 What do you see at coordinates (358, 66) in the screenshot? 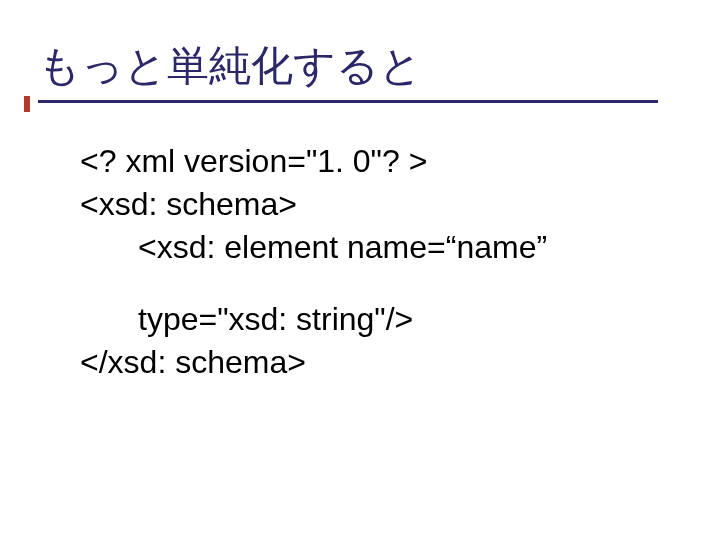
I see `slide-title: もっと単純化すると` at bounding box center [358, 66].